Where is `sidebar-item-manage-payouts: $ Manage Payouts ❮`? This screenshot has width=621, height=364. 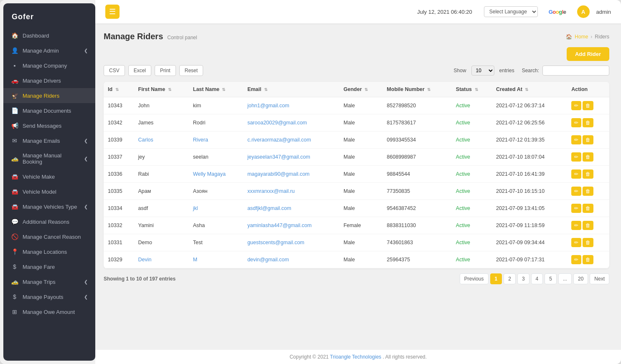
sidebar-item-manage-payouts: $ Manage Payouts ❮ is located at coordinates (49, 297).